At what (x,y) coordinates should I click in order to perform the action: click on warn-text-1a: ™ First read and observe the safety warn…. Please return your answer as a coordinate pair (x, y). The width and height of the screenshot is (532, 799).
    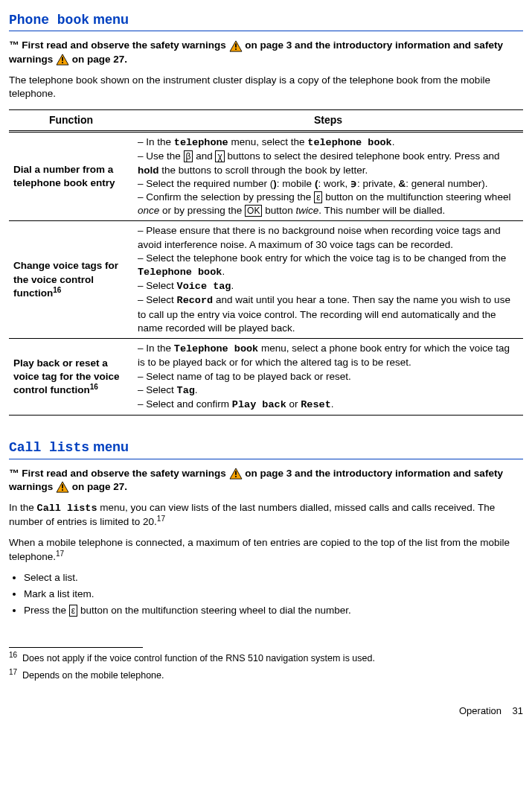
    Looking at the image, I should click on (119, 45).